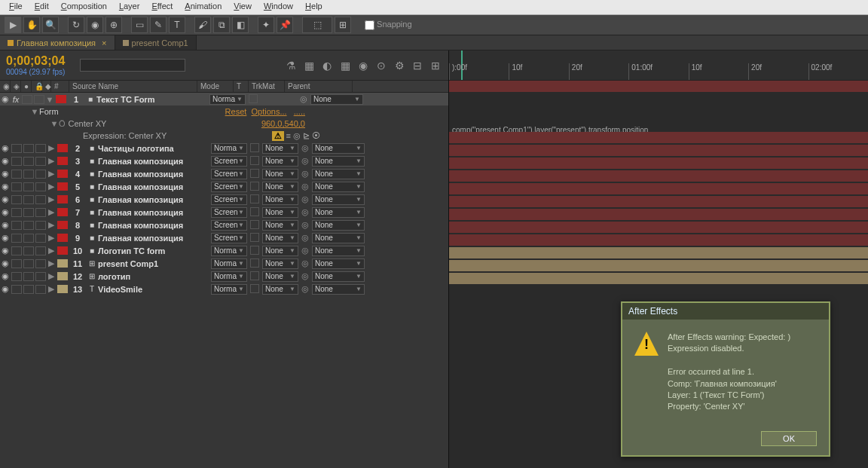 This screenshot has height=468, width=868. Describe the element at coordinates (133, 65) in the screenshot. I see `search-input` at that location.